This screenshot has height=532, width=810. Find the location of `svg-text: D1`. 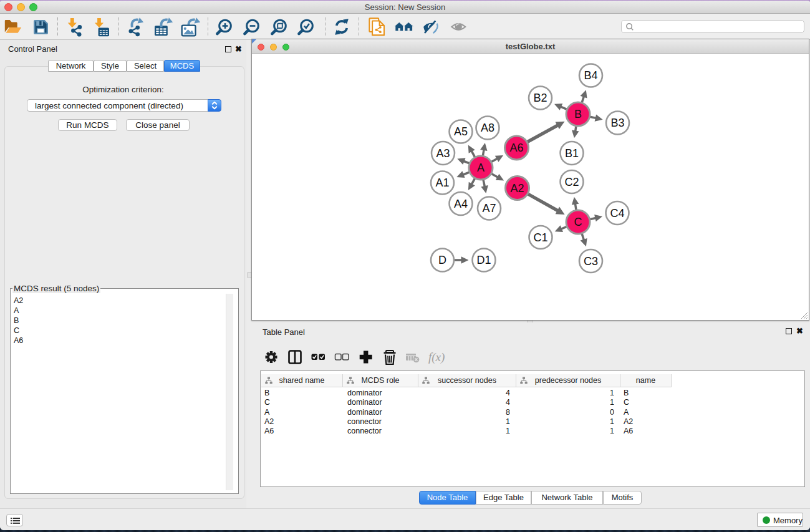

svg-text: D1 is located at coordinates (484, 260).